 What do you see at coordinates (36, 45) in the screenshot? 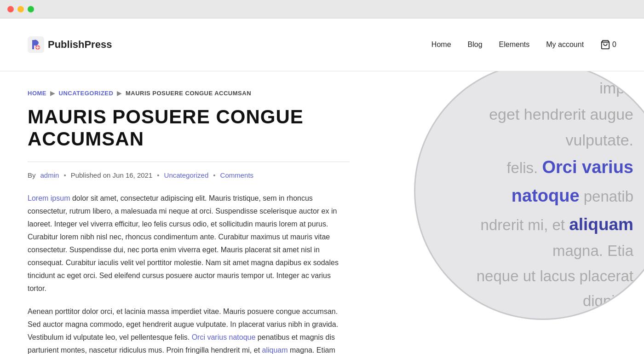
I see `logo-icon` at bounding box center [36, 45].